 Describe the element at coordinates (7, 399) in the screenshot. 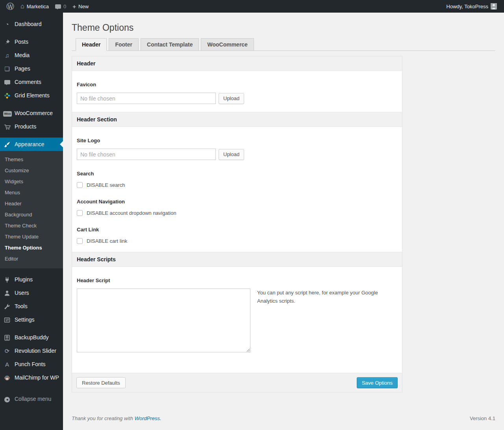

I see `collapse-arrow-icon: ◀` at that location.